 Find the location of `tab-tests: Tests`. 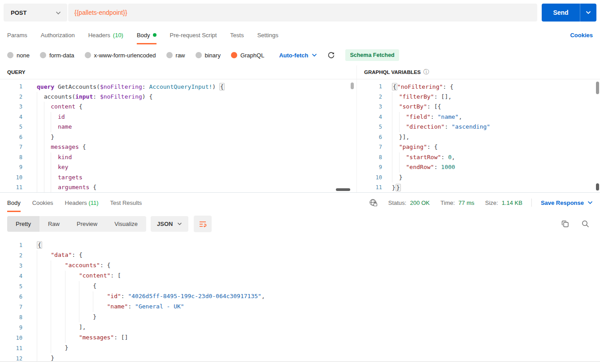

tab-tests: Tests is located at coordinates (237, 35).